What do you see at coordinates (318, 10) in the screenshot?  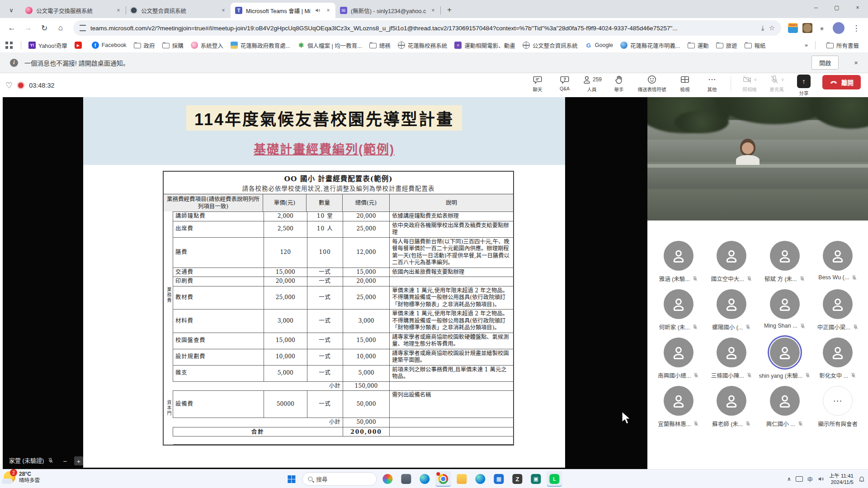 I see `tab-audio-icon` at bounding box center [318, 10].